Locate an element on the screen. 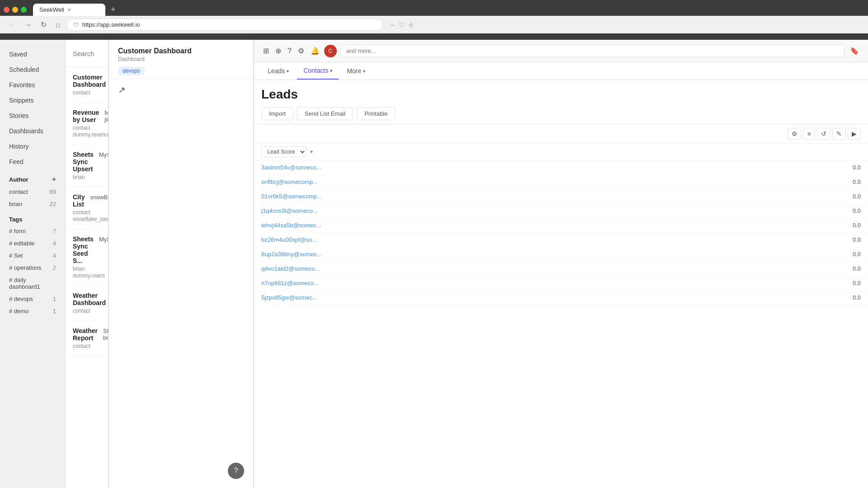 This screenshot has height=488, width=868. table-row: 5jzpx85gw@somec... 0.0 is located at coordinates (561, 298).